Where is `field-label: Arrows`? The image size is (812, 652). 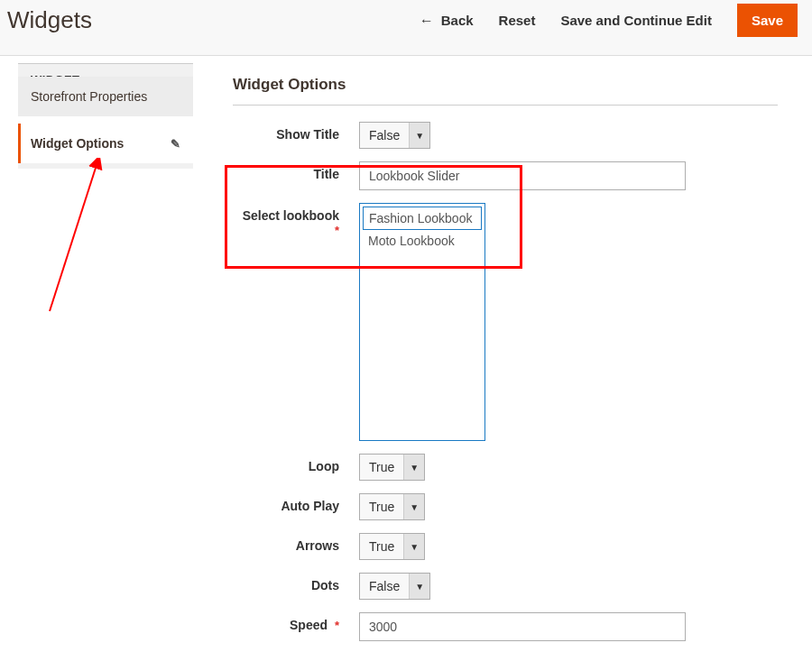 field-label: Arrows is located at coordinates (286, 543).